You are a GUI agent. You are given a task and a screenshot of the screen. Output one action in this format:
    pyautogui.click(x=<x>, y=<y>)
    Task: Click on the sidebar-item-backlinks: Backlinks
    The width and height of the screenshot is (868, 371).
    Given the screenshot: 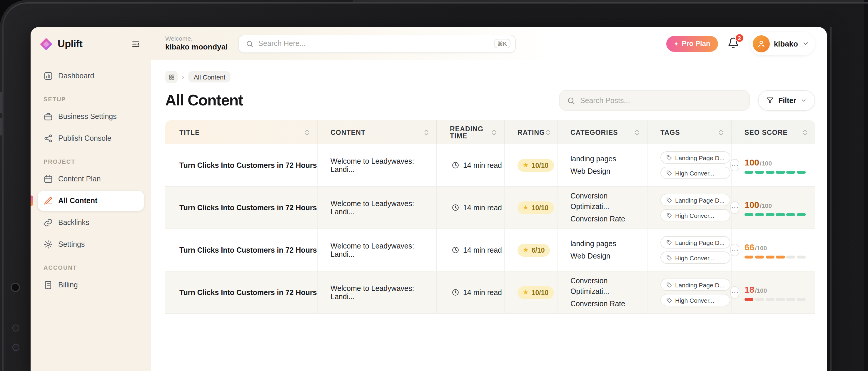 What is the action you would take?
    pyautogui.click(x=91, y=223)
    